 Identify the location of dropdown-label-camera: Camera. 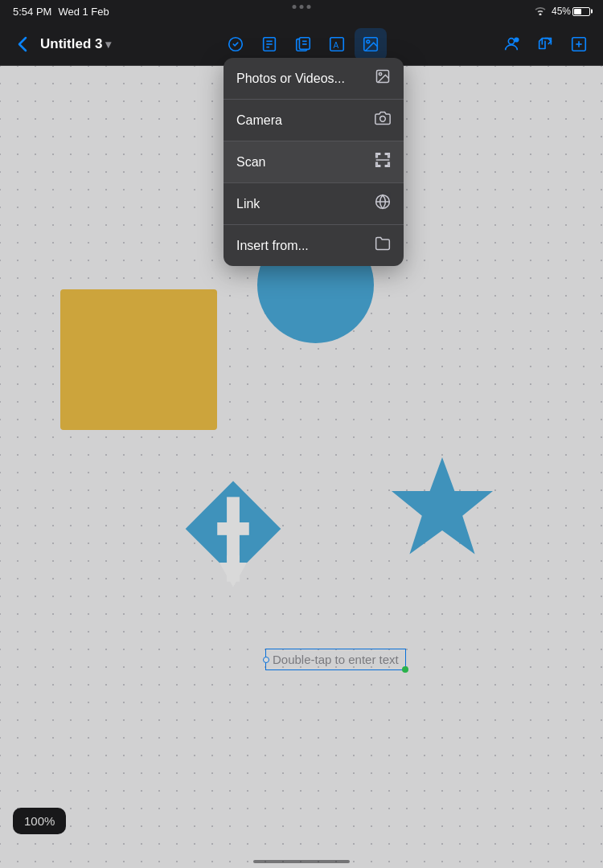
(259, 121).